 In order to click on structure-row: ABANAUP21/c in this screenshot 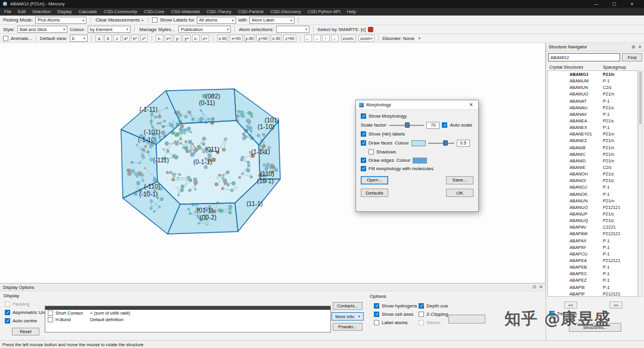, I will do `click(593, 107)`.